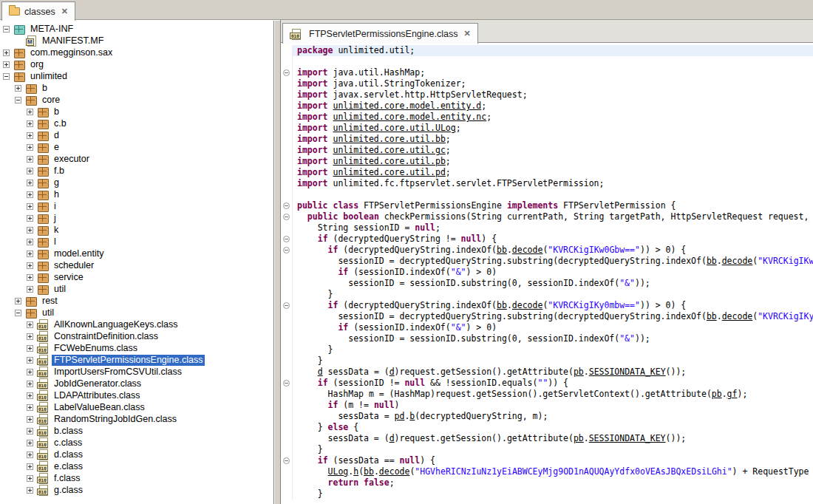 Image resolution: width=813 pixels, height=504 pixels. What do you see at coordinates (137, 100) in the screenshot?
I see `tree-item: core` at bounding box center [137, 100].